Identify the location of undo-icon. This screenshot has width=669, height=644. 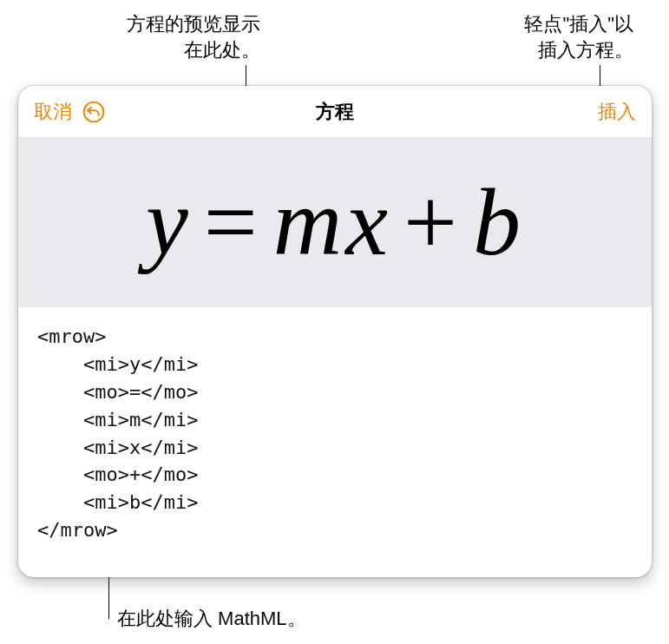
(94, 112).